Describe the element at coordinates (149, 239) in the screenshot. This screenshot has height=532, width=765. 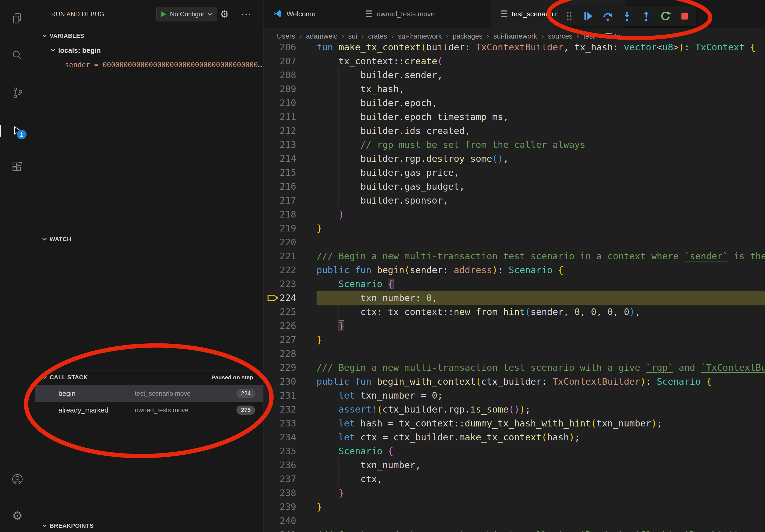
I see `watch-section-header: WATCH` at that location.